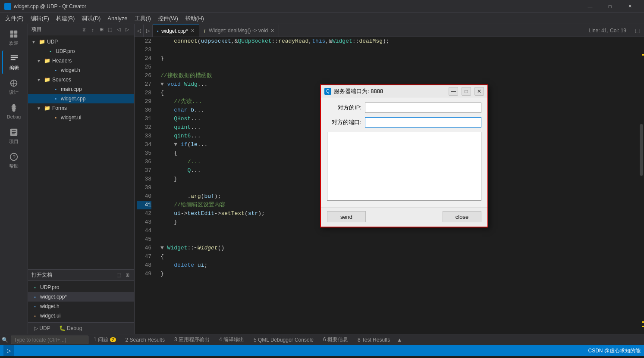 Image resolution: width=644 pixels, height=358 pixels. Describe the element at coordinates (175, 31) in the screenshot. I see `tab-widgetcpp-label: widget.cpp*` at that location.